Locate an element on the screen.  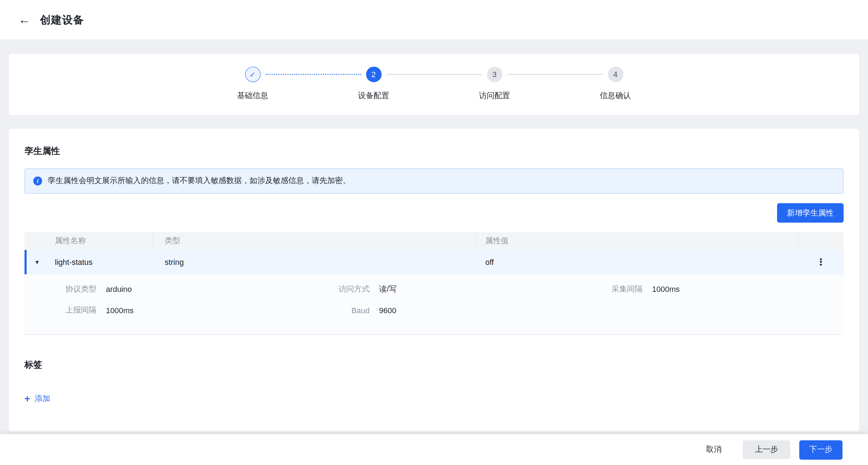
footer-bar: 取消 上一步 下一步 is located at coordinates (434, 449).